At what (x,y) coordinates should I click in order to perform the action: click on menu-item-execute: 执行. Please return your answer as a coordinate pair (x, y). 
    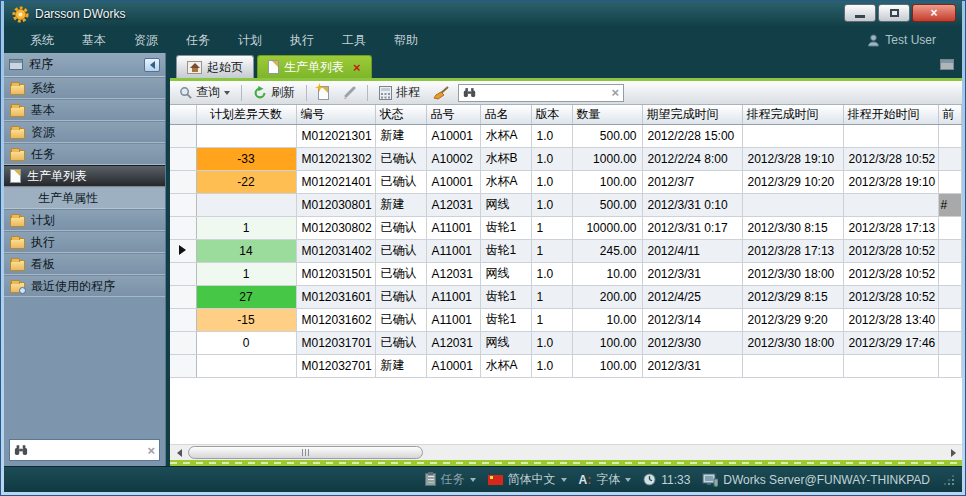
    Looking at the image, I should click on (302, 40).